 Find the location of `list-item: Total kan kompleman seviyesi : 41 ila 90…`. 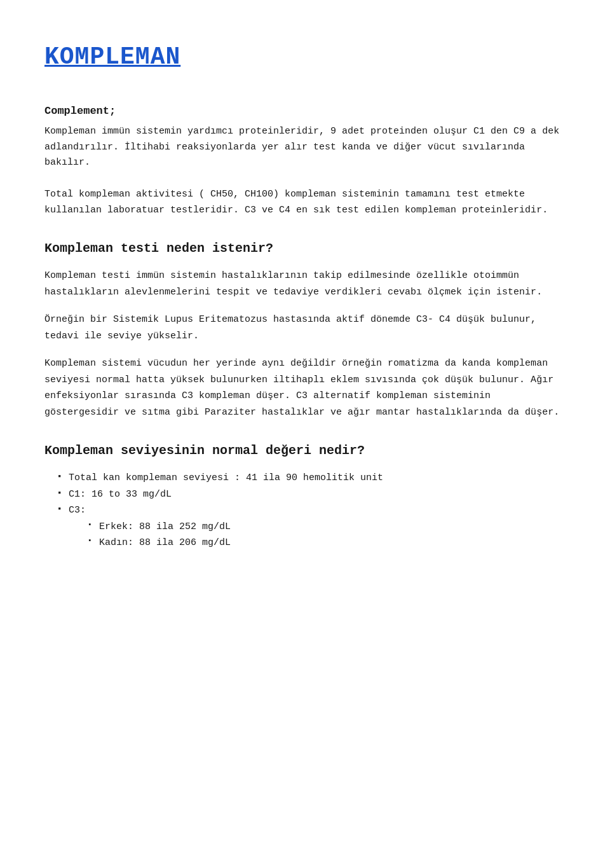

list-item: Total kan kompleman seviyesi : 41 ila 90… is located at coordinates (311, 478).